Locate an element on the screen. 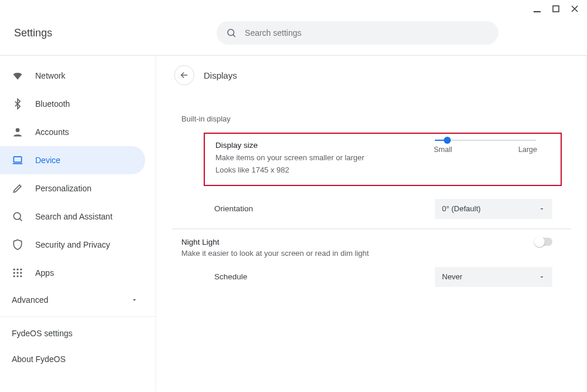  sidebar-item-label: Apps is located at coordinates (45, 273).